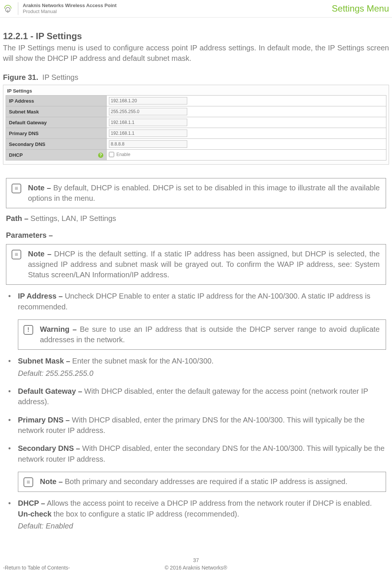 Image resolution: width=392 pixels, height=577 pixels. I want to click on subnet-mask-label: Subnet Mask, so click(56, 112).